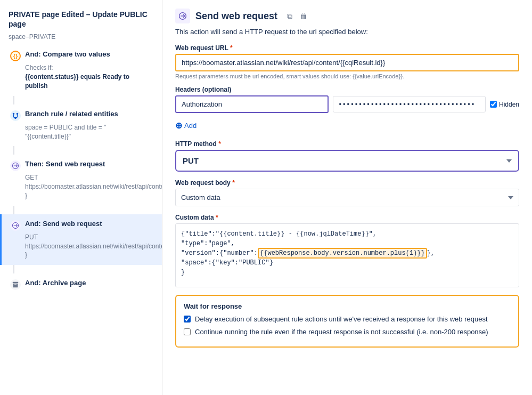 The image size is (532, 395). What do you see at coordinates (347, 193) in the screenshot?
I see `body-section: Web request body * Custom data Empty` at bounding box center [347, 193].